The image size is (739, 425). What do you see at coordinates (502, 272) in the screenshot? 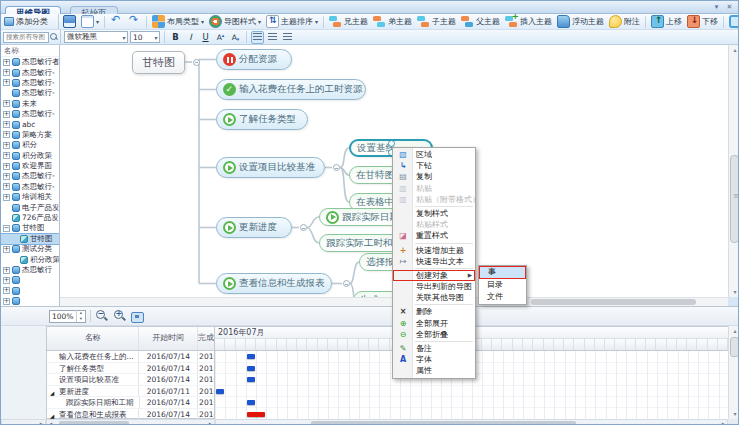
I see `submenu-item-event: 事` at bounding box center [502, 272].